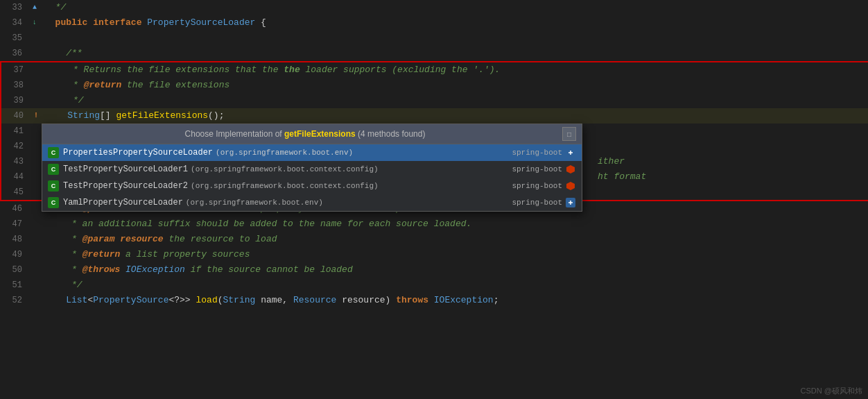 The height and width of the screenshot is (399, 868). I want to click on popup-item-1-classname: TestPropertySourceLoader1, so click(125, 169).